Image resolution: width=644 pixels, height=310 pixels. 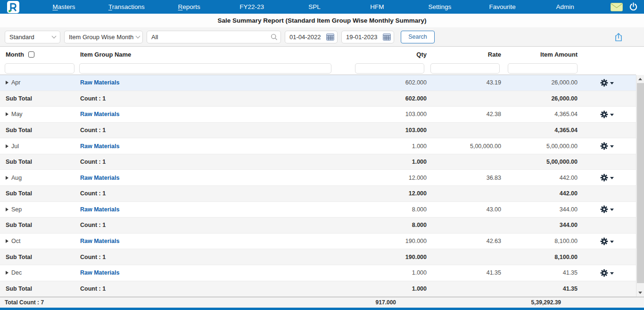 What do you see at coordinates (539, 225) in the screenshot?
I see `subtotal-amount: 344.00` at bounding box center [539, 225].